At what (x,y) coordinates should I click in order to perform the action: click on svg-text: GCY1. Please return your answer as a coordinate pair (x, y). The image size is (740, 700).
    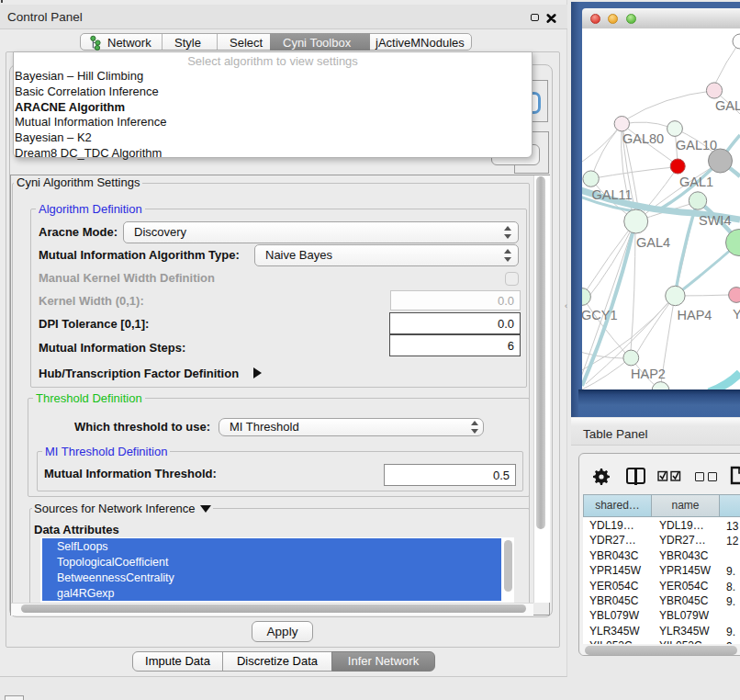
    Looking at the image, I should click on (600, 315).